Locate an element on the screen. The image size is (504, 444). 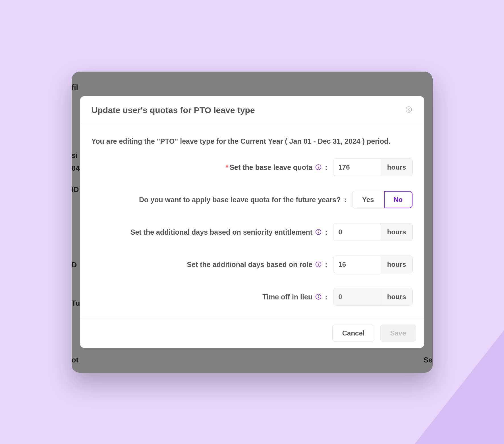
bg-text: Se is located at coordinates (428, 360).